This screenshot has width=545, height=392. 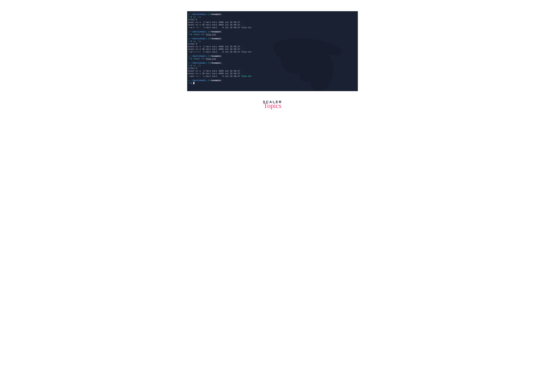 What do you see at coordinates (272, 52) in the screenshot?
I see `output-line: -rw─────── 1 hari hari 0 Jul 26 00:27 fi…` at bounding box center [272, 52].